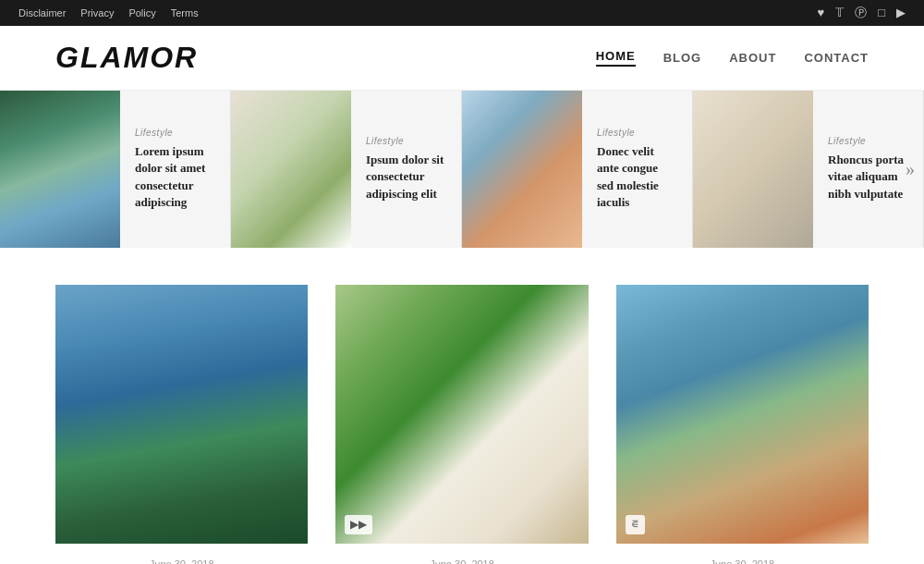 The height and width of the screenshot is (564, 924). What do you see at coordinates (462, 414) in the screenshot?
I see `post-image-wrap-2: ▶▶` at bounding box center [462, 414].